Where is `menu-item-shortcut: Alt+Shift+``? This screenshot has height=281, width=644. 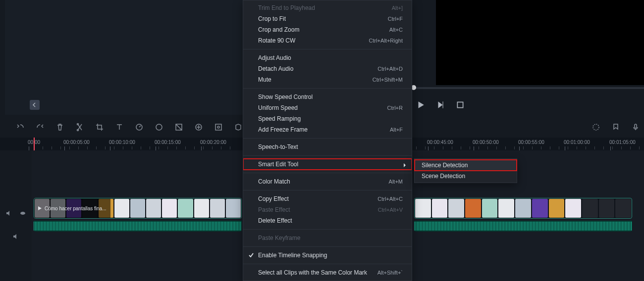
menu-item-shortcut: Alt+Shift+` is located at coordinates (390, 273).